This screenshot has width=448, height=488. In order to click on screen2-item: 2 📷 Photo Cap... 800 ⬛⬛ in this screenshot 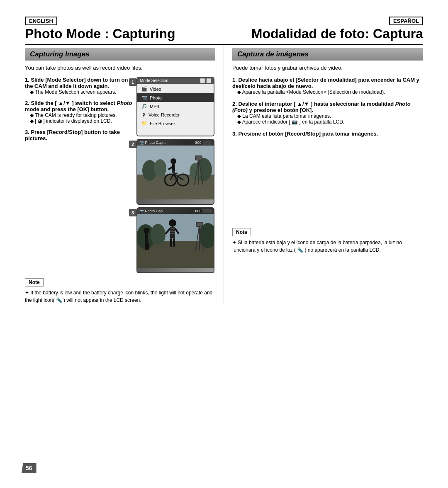, I will do `click(176, 172)`.